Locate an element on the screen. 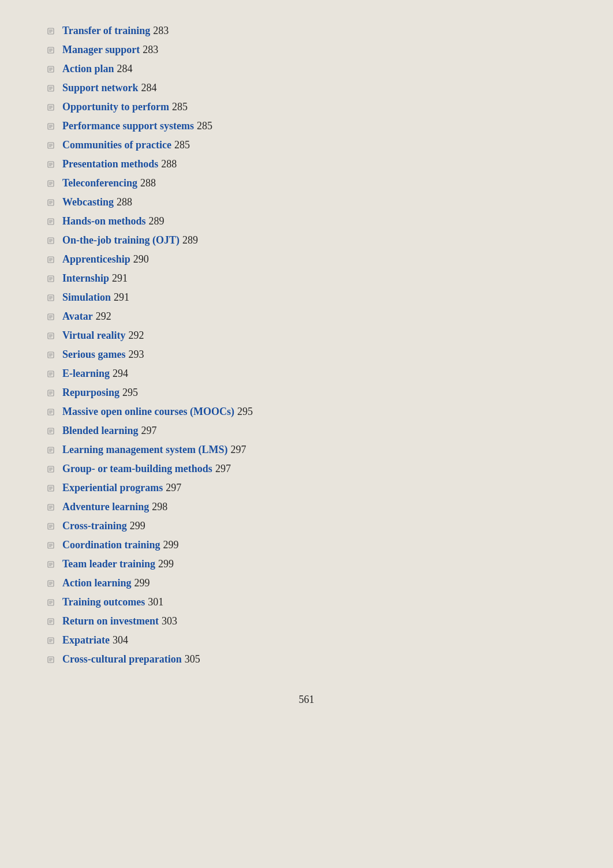 The image size is (613, 868). entry-link: Learning management system (LMS) is located at coordinates (145, 450).